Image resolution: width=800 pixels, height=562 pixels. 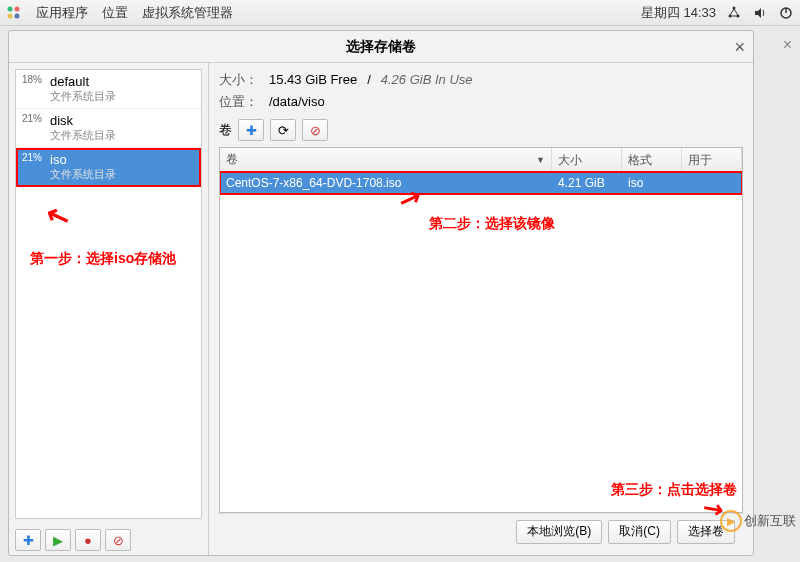 I want to click on apps-menu-icon, so click(x=14, y=13).